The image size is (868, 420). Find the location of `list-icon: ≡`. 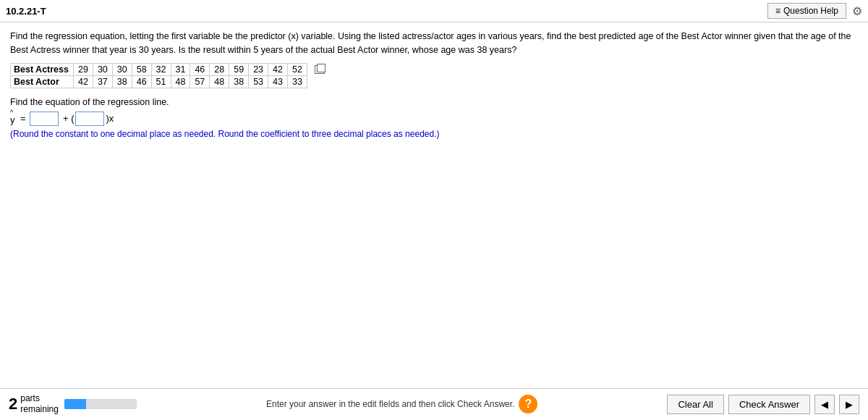

list-icon: ≡ is located at coordinates (778, 11).